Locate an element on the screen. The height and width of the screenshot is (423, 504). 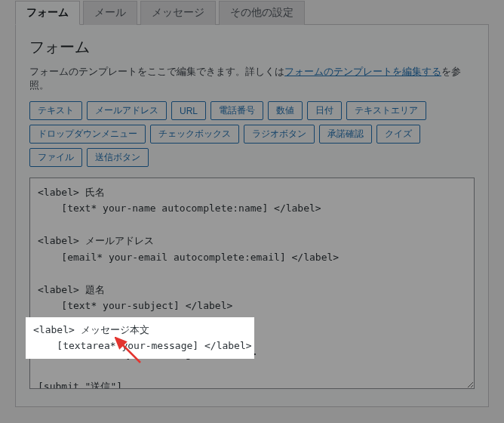
tag-button-5: 日付 is located at coordinates (324, 110).